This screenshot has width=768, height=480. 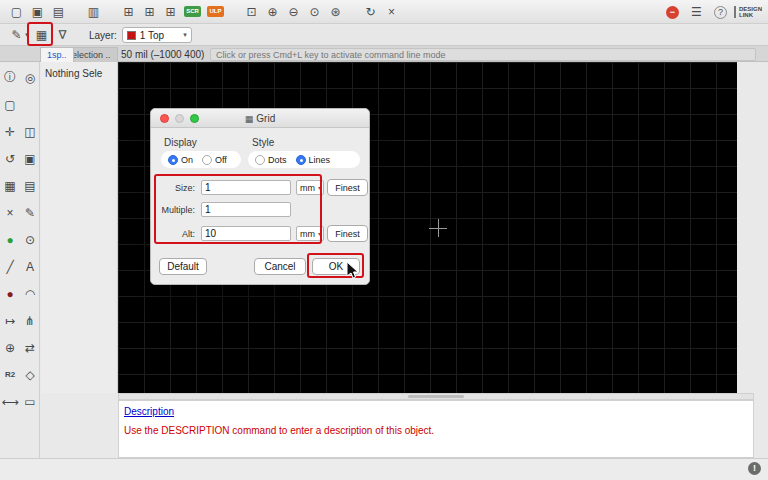 What do you see at coordinates (314, 12) in the screenshot?
I see `zoom-redraw-icon: ⊙` at bounding box center [314, 12].